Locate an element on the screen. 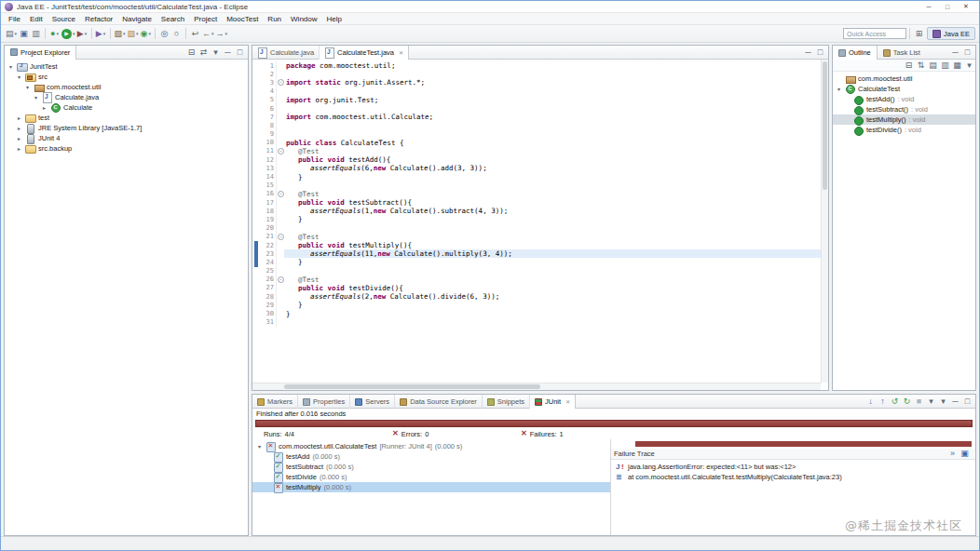  show-previous-failure-icon: ↑ is located at coordinates (883, 402).